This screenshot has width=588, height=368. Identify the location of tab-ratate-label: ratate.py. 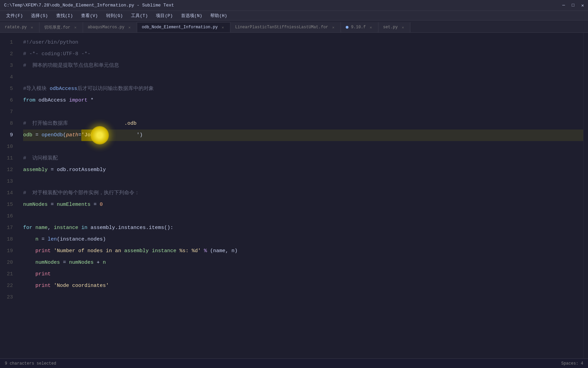
(16, 27).